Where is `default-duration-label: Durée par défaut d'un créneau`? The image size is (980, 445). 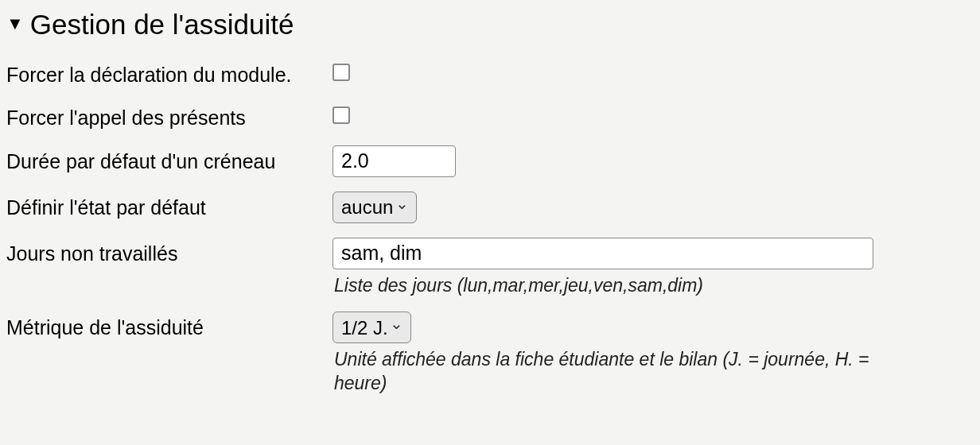 default-duration-label: Durée par défaut d'un créneau is located at coordinates (169, 161).